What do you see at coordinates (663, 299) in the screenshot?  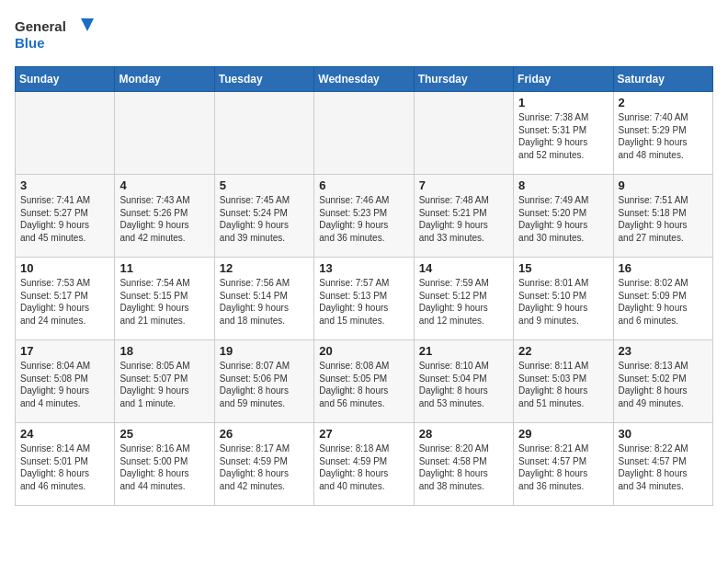 I see `calendar-cell: 16Sunrise: 8:02 AM Sunset: 5:09 PM Dayli…` at bounding box center [663, 299].